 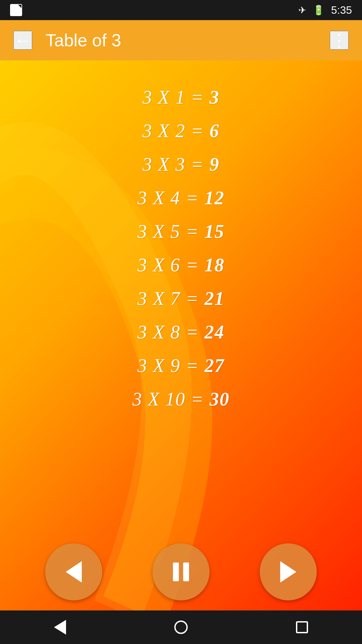 I want to click on nav-back-icon, so click(x=60, y=627).